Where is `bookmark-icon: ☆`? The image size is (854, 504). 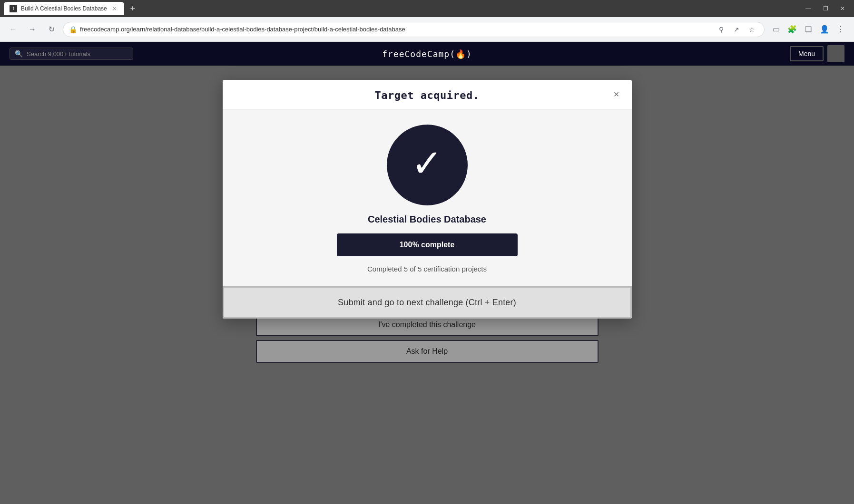
bookmark-icon: ☆ is located at coordinates (752, 29).